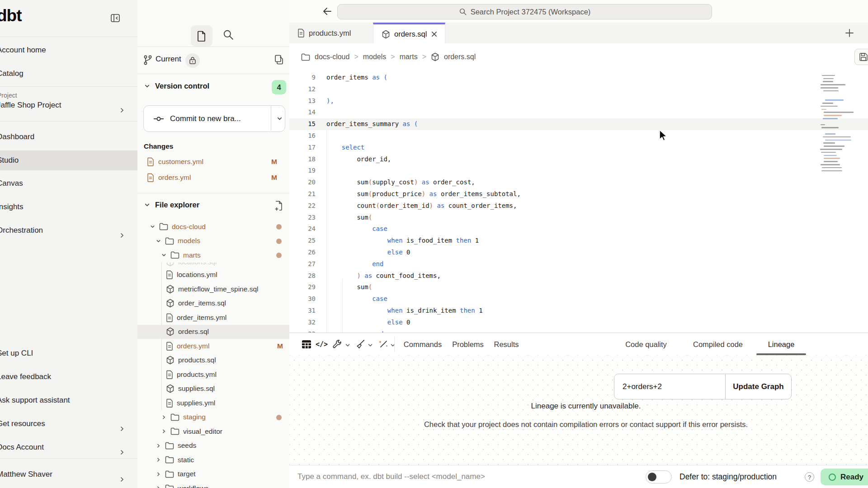 The image size is (868, 488). What do you see at coordinates (375, 57) in the screenshot?
I see `breadcrumb-item: models` at bounding box center [375, 57].